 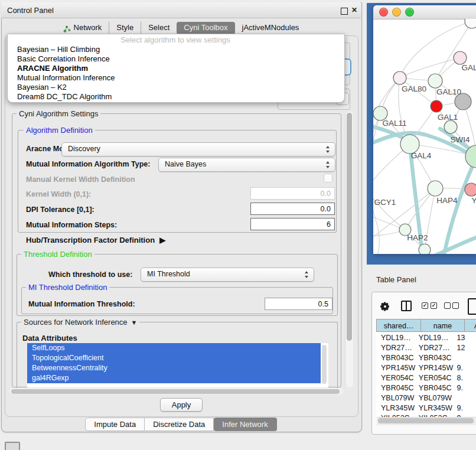 I want to click on attribute-selfloops: SelfLoops, so click(x=174, y=348).